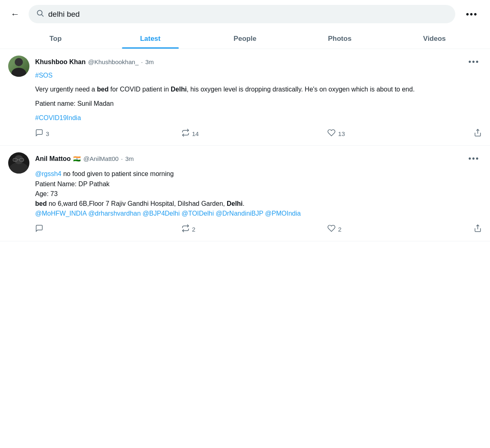  What do you see at coordinates (108, 230) in the screenshot?
I see `reply-action` at bounding box center [108, 230].